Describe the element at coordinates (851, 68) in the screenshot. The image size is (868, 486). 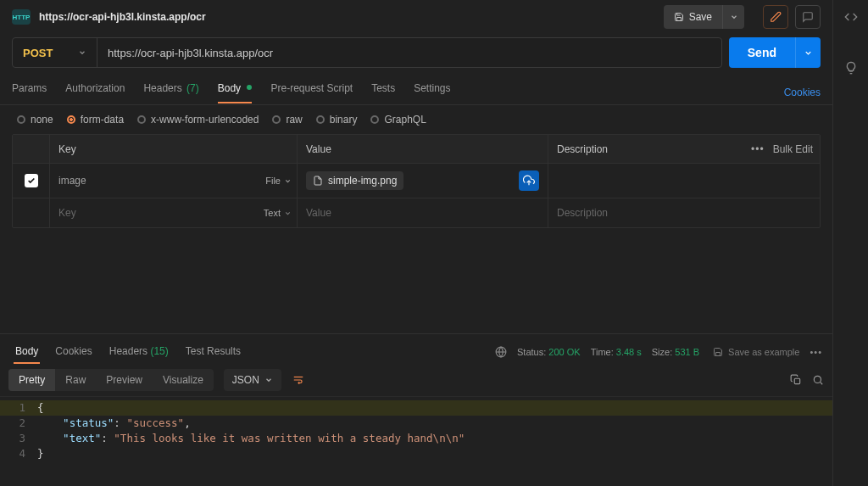
I see `info-button` at that location.